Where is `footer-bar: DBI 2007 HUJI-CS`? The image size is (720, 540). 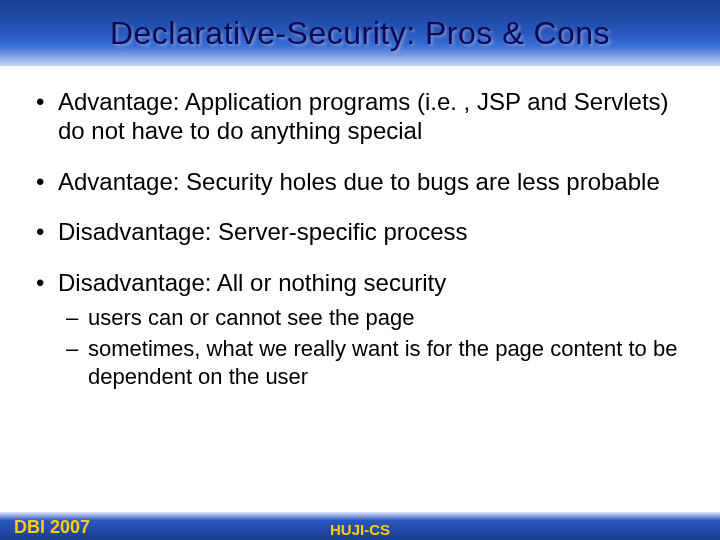
footer-bar: DBI 2007 HUJI-CS is located at coordinates (360, 526).